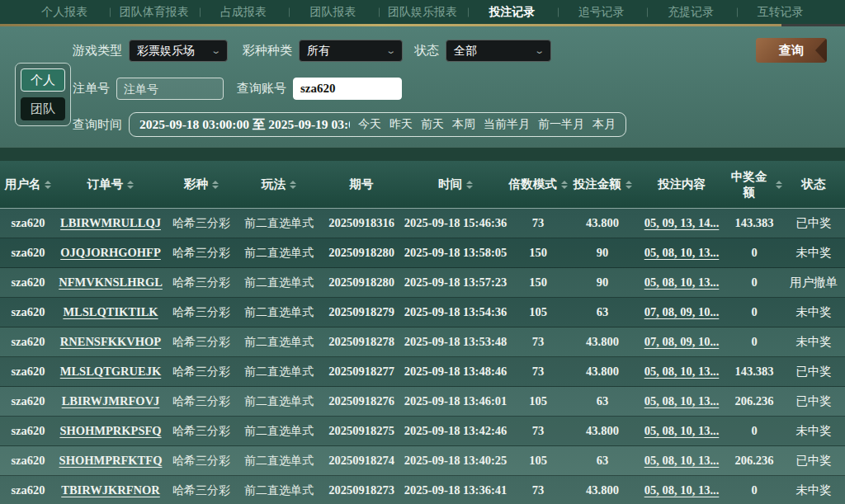 The image size is (845, 504). What do you see at coordinates (361, 312) in the screenshot?
I see `cell-issue: 20250918279` at bounding box center [361, 312].